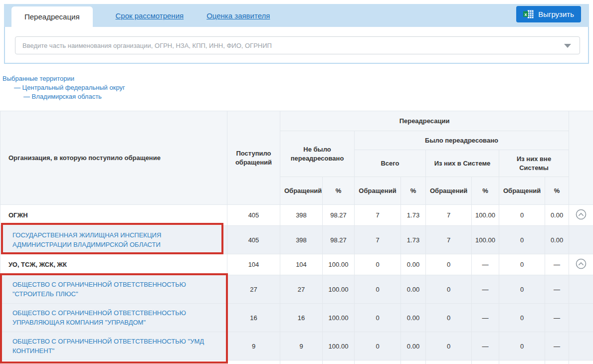 Image resolution: width=593 pixels, height=364 pixels. I want to click on col-header-in-system: Из них в Системе, so click(463, 164).